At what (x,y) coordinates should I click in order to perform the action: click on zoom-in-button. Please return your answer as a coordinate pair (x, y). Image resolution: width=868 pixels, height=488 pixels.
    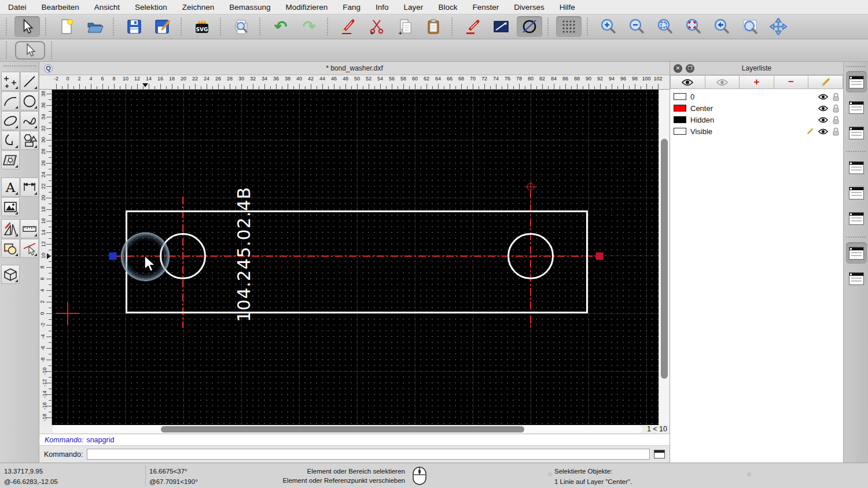
    Looking at the image, I should click on (608, 27).